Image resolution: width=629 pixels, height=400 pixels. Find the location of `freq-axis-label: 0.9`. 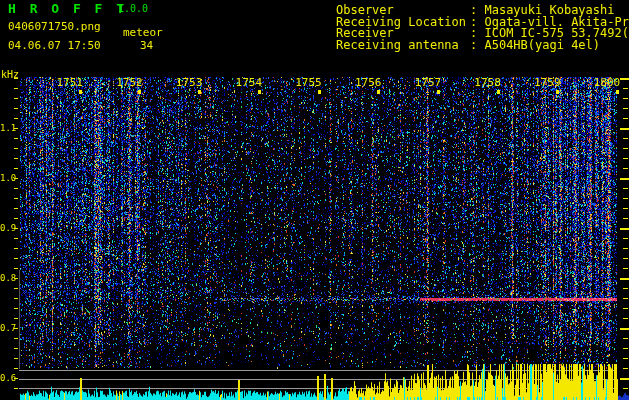

freq-axis-label: 0.9 is located at coordinates (6, 228).